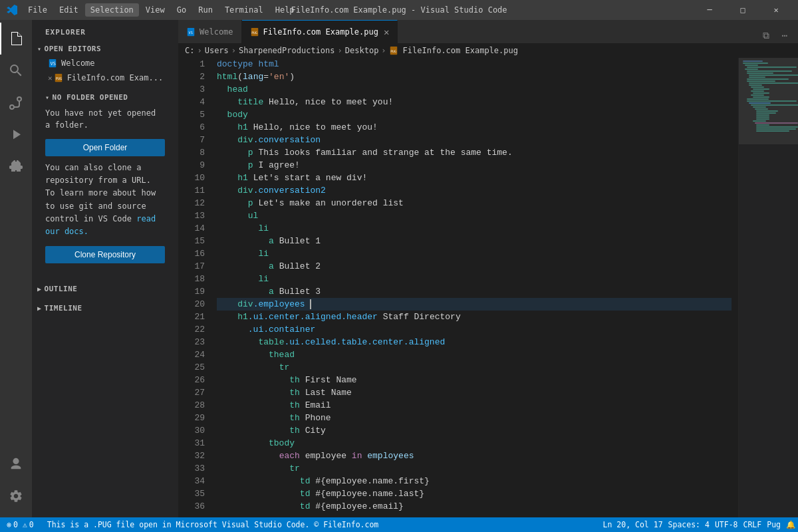 This screenshot has width=798, height=532. What do you see at coordinates (768, 287) in the screenshot?
I see `minimap` at bounding box center [768, 287].